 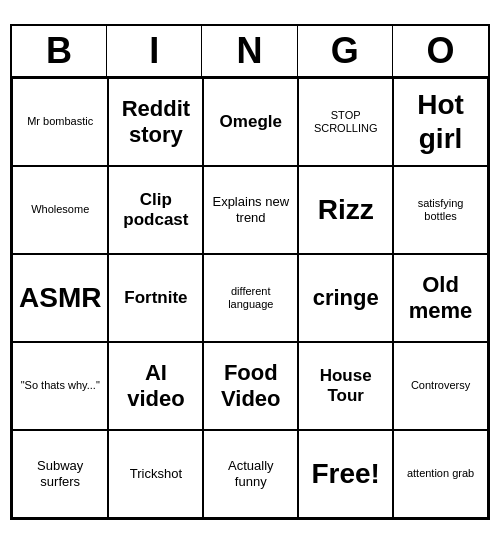 What do you see at coordinates (154, 51) in the screenshot?
I see `bingo-letter-i: I` at bounding box center [154, 51].